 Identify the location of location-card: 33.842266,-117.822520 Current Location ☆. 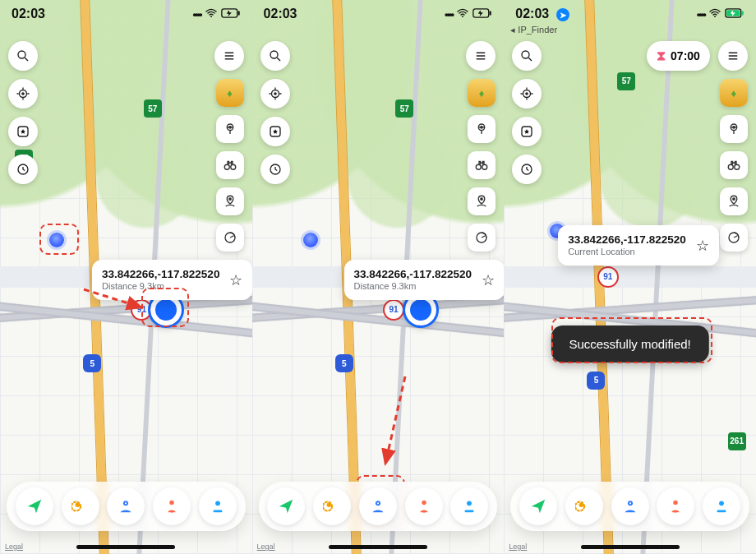
(638, 245).